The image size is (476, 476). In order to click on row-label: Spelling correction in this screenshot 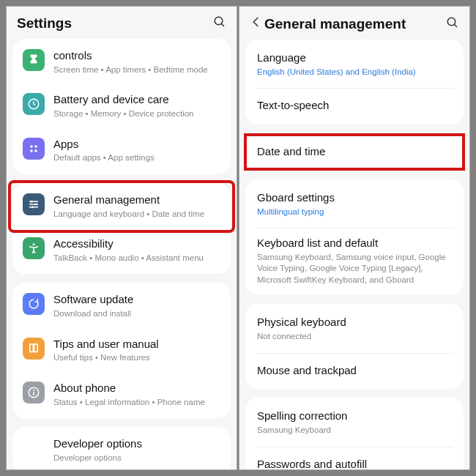, I will do `click(354, 416)`.